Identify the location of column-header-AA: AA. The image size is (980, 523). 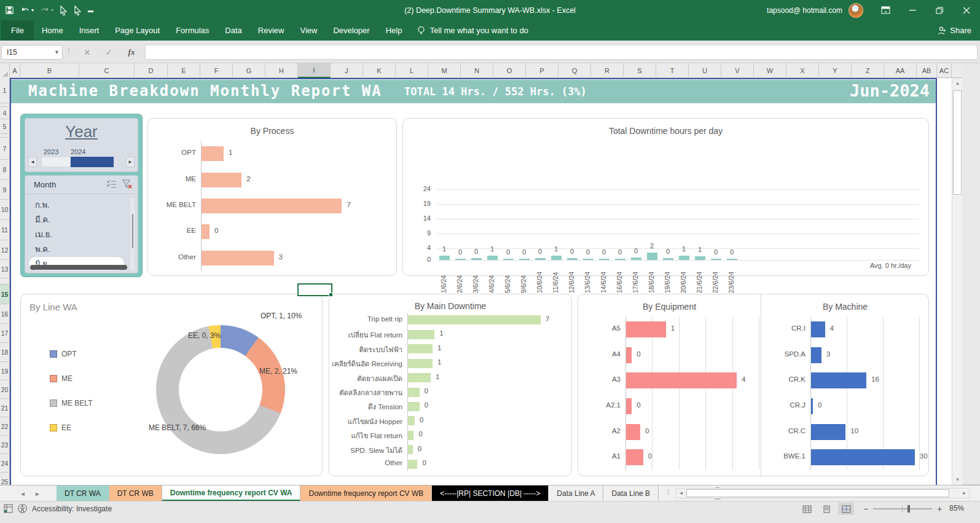
(901, 71).